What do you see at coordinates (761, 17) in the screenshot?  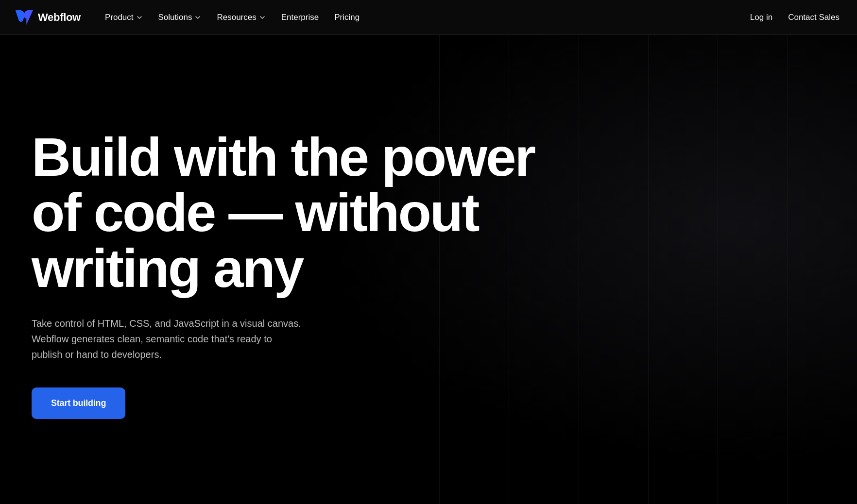 I see `nav-login-link: Log in` at bounding box center [761, 17].